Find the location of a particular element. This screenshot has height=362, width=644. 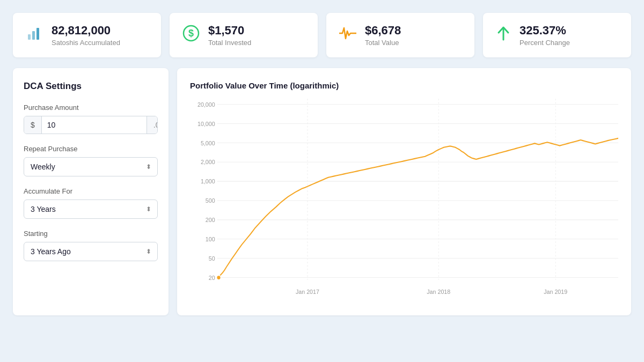

repeat-purchase-group: Repeat Purchase Weekly Daily Monthly ⬍ is located at coordinates (91, 161).